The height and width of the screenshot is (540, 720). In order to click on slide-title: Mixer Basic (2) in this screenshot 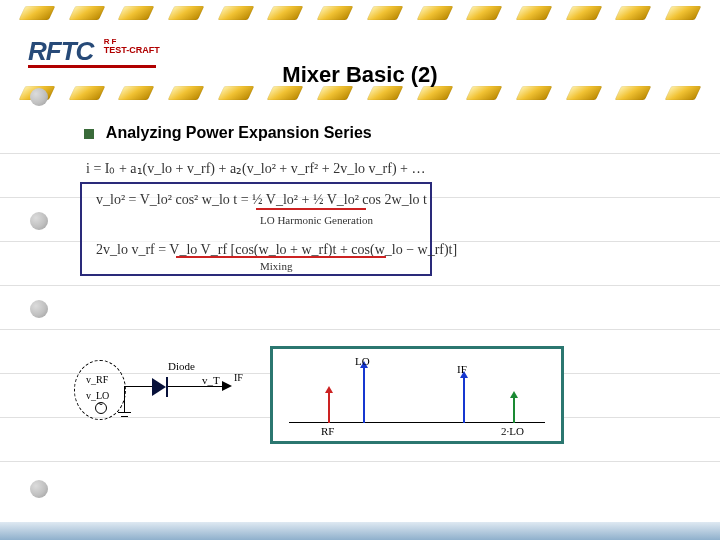, I will do `click(360, 75)`.